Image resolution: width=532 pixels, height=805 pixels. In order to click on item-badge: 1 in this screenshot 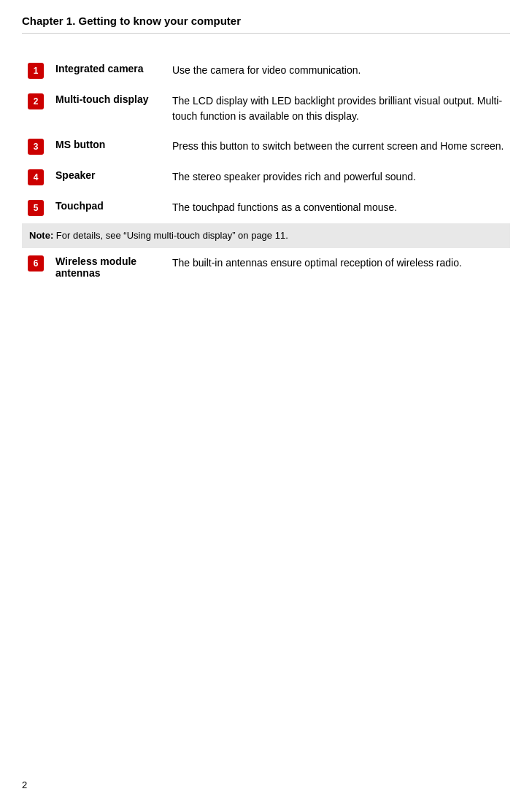, I will do `click(36, 71)`.